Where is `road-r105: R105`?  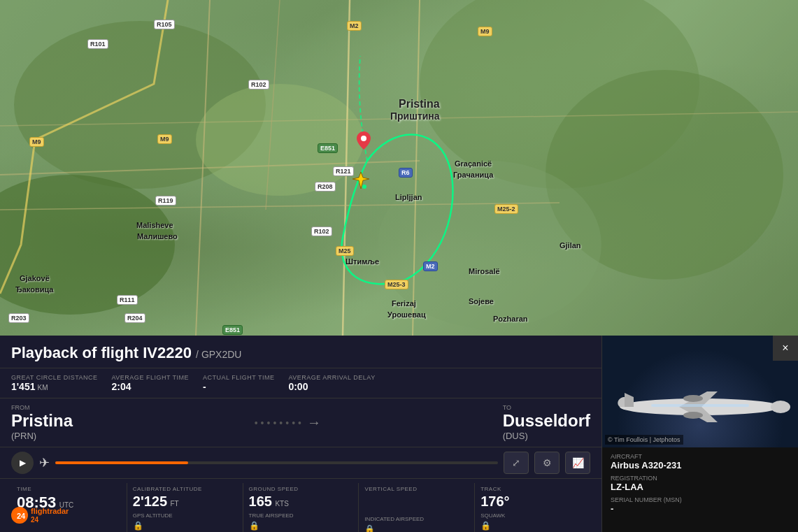 road-r105: R105 is located at coordinates (164, 24).